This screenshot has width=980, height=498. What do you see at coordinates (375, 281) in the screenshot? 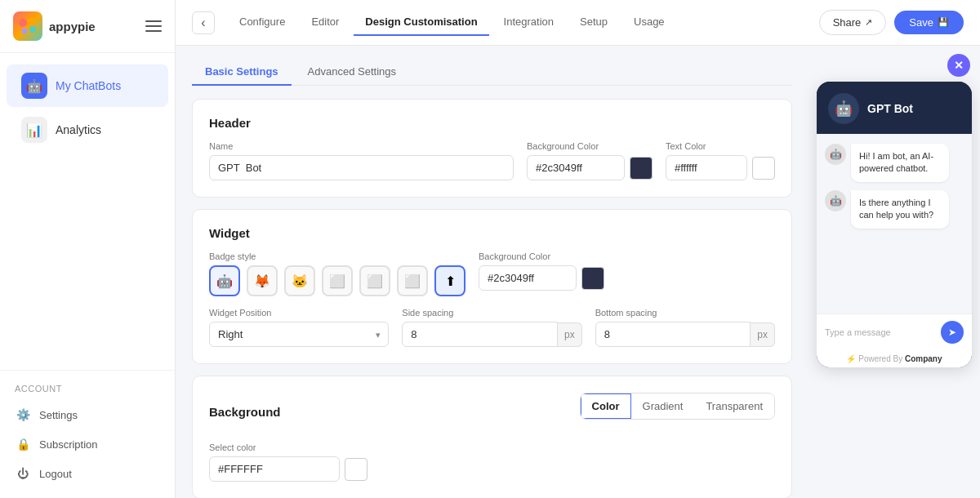
I see `badge-option-5: ⬜` at bounding box center [375, 281].